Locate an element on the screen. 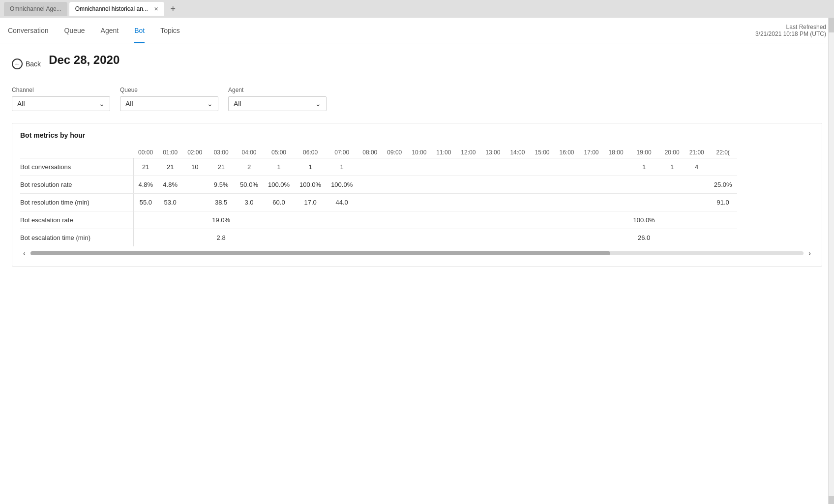  nav-item-queue: Queue is located at coordinates (75, 30).